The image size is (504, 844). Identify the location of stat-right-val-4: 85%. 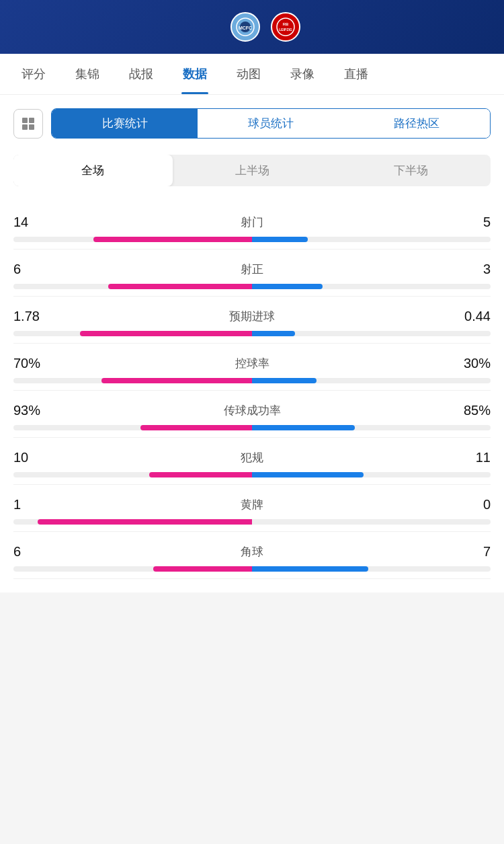
(464, 410).